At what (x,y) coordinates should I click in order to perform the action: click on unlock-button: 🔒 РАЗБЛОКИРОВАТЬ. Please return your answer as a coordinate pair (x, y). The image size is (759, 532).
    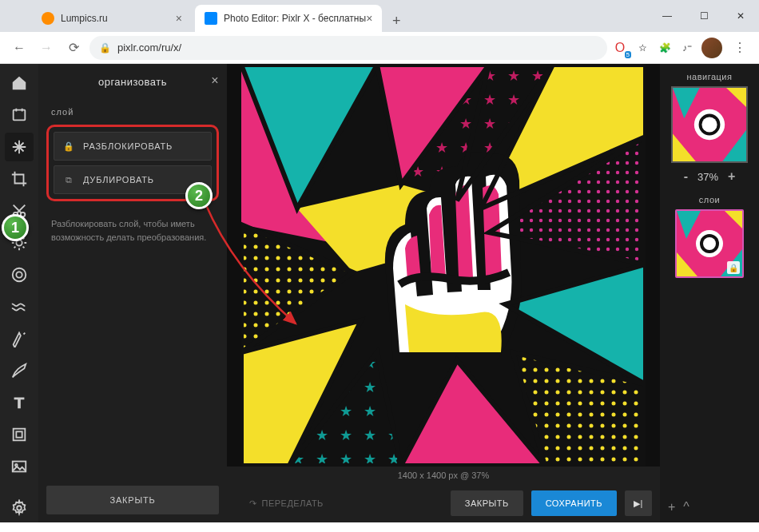
    Looking at the image, I should click on (133, 146).